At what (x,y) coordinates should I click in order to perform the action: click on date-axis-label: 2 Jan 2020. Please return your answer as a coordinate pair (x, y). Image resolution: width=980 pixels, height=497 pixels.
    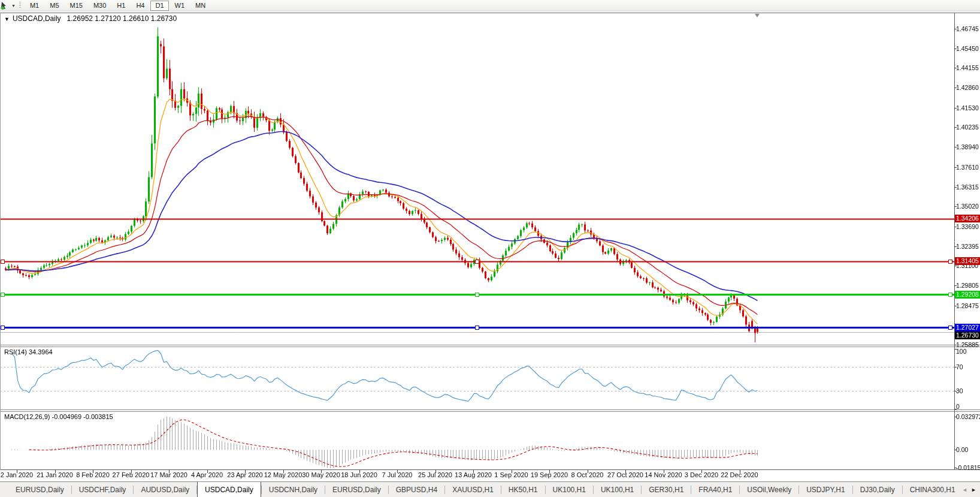
    Looking at the image, I should click on (17, 475).